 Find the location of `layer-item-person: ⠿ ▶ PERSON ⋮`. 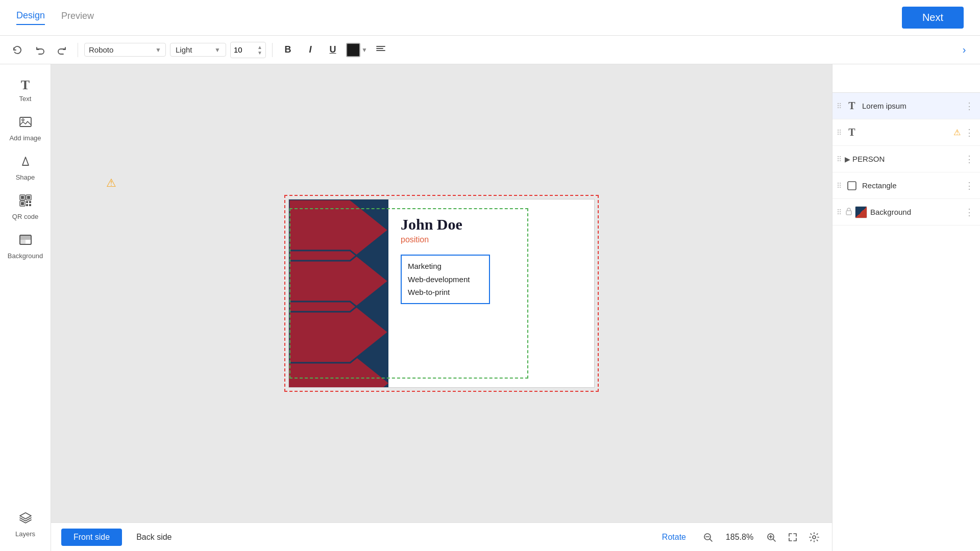

layer-item-person: ⠿ ▶ PERSON ⋮ is located at coordinates (906, 159).